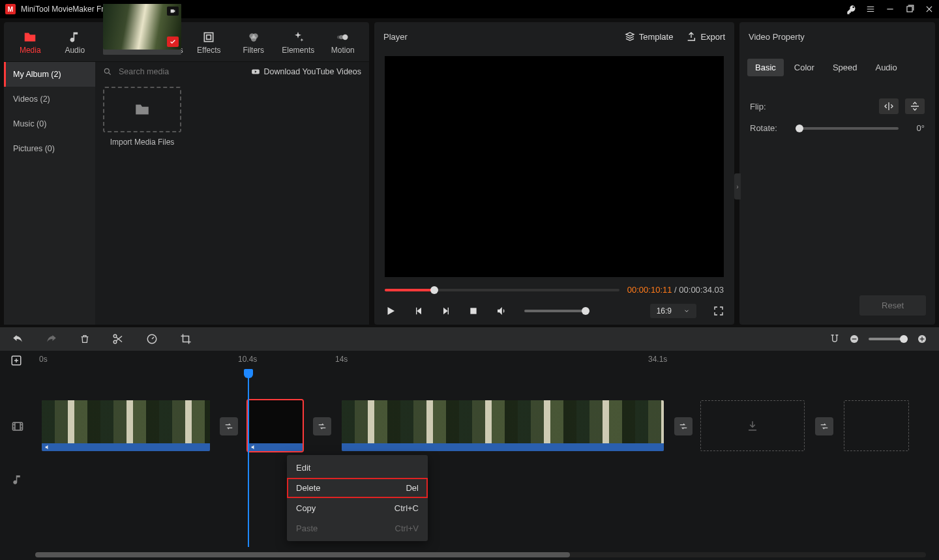 This screenshot has height=560, width=939. What do you see at coordinates (915, 128) in the screenshot?
I see `rotate-value: 0°` at bounding box center [915, 128].